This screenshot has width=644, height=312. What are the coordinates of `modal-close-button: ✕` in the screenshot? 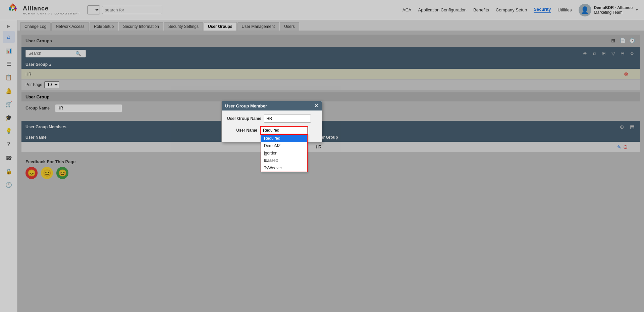 It's located at (316, 106).